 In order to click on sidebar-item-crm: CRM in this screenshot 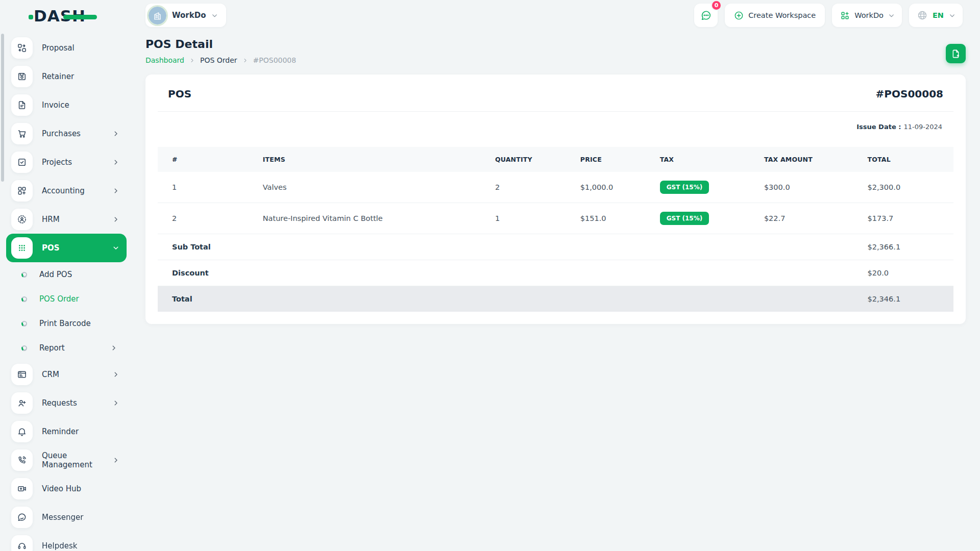, I will do `click(66, 374)`.